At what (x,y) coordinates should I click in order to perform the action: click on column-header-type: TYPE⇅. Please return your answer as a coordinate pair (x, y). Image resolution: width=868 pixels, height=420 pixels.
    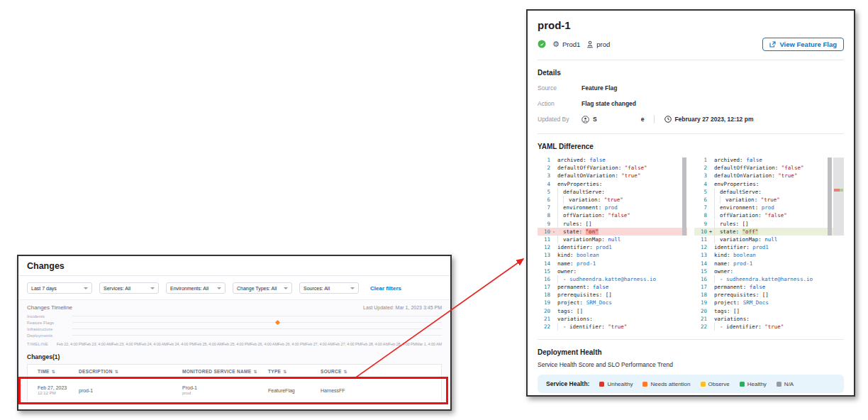
    Looking at the image, I should click on (294, 372).